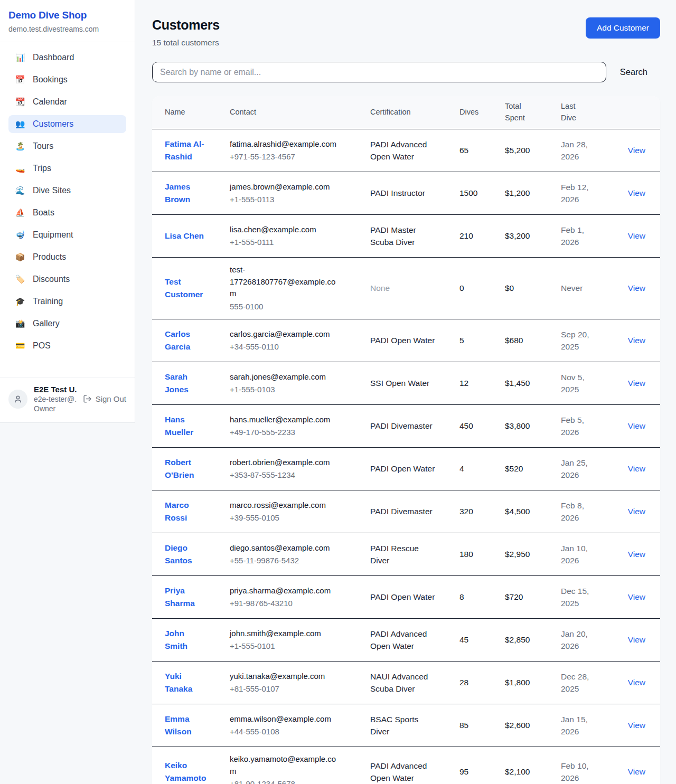 Image resolution: width=676 pixels, height=784 pixels. I want to click on customer-total-spent: $2,600, so click(533, 725).